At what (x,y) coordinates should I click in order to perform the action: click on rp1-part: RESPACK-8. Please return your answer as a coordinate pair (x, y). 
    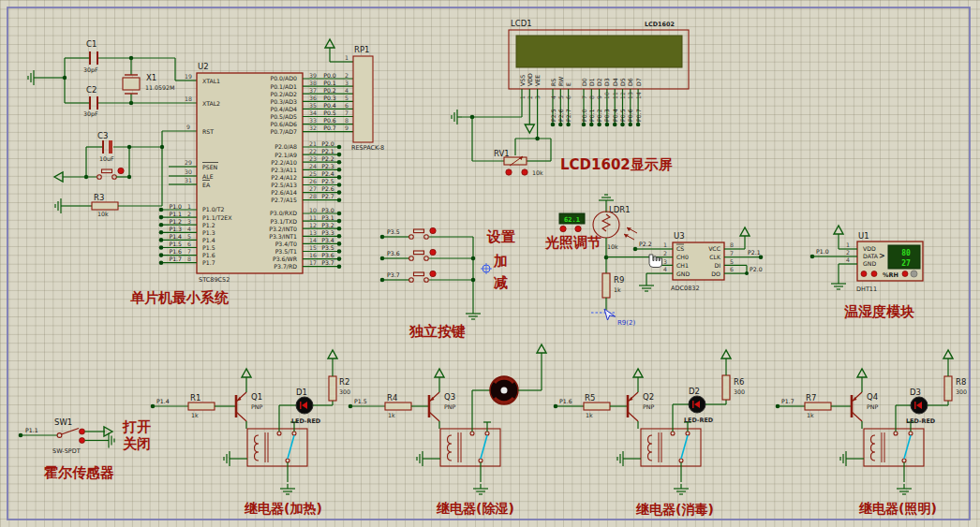
    Looking at the image, I should click on (367, 148).